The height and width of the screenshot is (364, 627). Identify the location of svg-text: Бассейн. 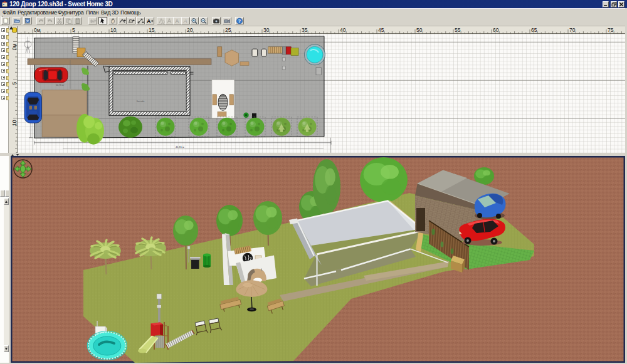
(140, 101).